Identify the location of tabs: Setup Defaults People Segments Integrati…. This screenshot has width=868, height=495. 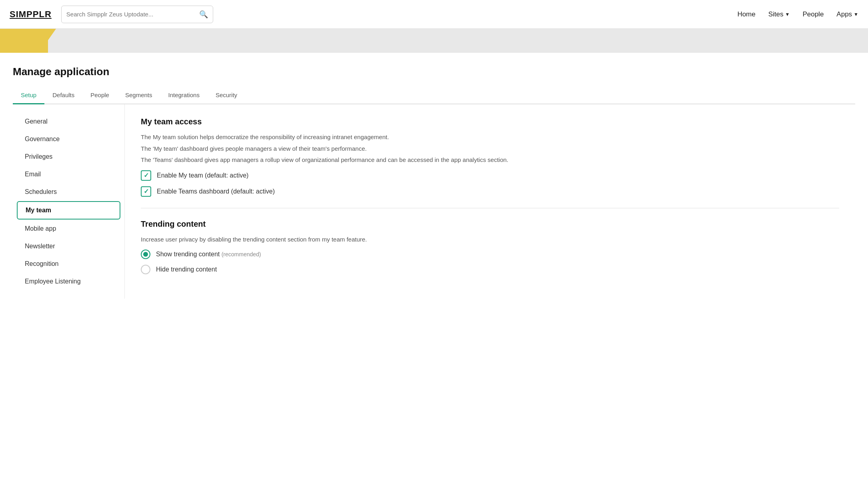
(434, 96).